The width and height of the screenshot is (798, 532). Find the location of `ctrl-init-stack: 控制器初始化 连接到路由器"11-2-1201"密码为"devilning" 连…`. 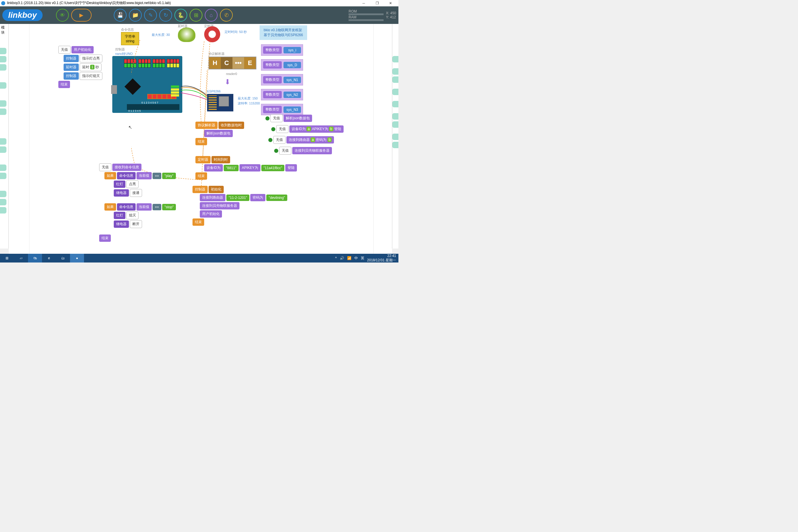

ctrl-init-stack: 控制器初始化 连接到路由器"11-2-1201"密码为"devilning" 连… is located at coordinates (240, 206).